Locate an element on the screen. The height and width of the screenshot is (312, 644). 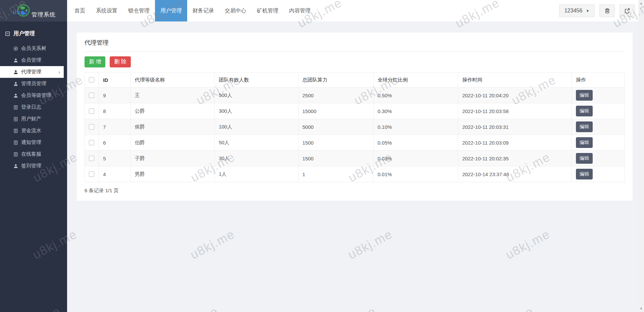
cell-total-power: 1500 is located at coordinates (336, 158).